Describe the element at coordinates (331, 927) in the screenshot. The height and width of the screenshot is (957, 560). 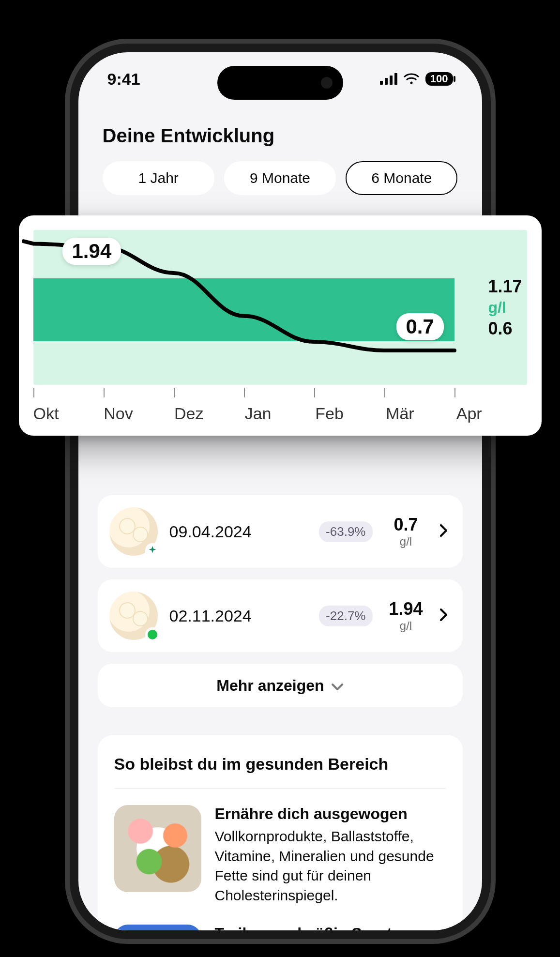
I see `tip-heading: Treibe regelmäßig Sport` at that location.